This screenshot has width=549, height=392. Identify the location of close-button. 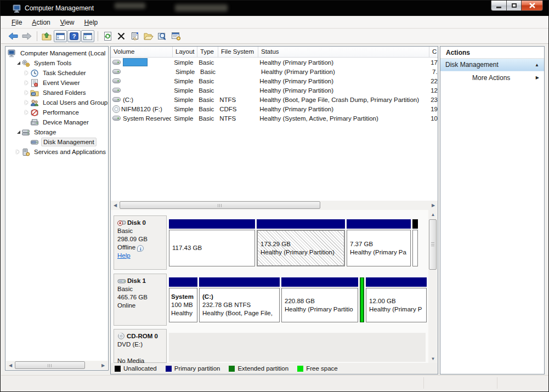
(532, 5).